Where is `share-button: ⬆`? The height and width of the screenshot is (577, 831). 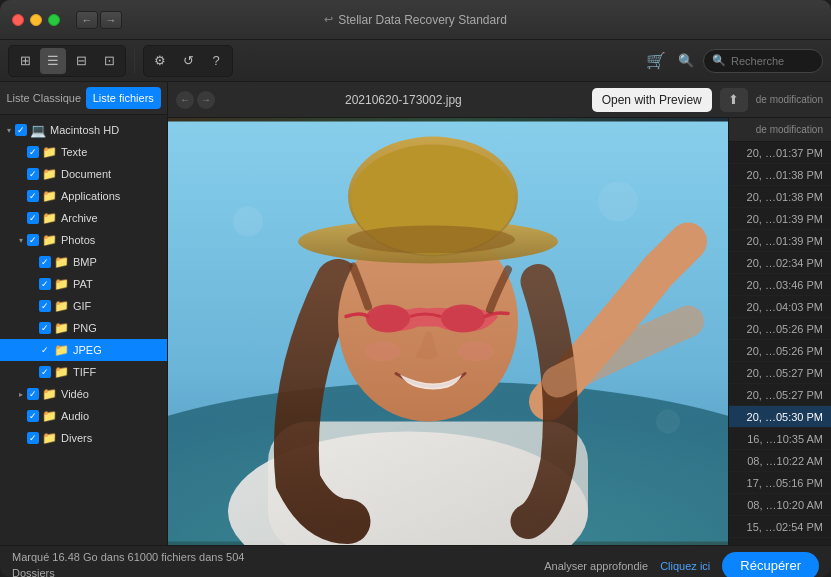 share-button: ⬆ is located at coordinates (734, 100).